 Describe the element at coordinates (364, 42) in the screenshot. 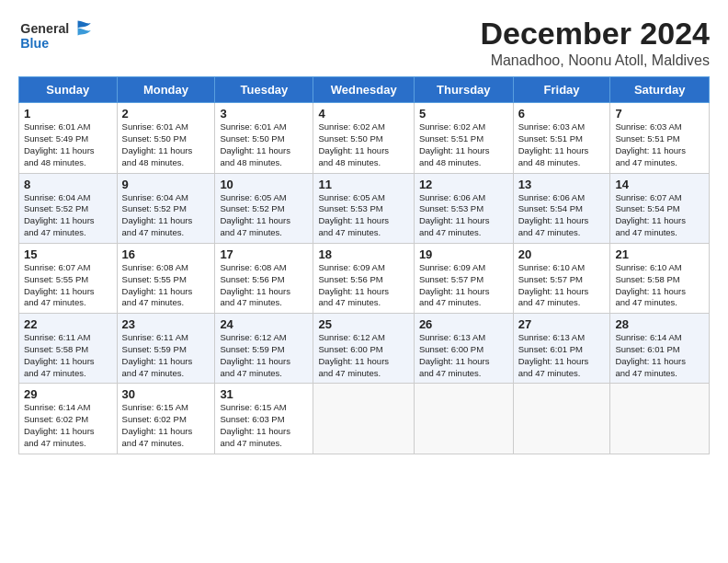

I see `header: General Blue December 2024 Manadhoo, Noo…` at that location.